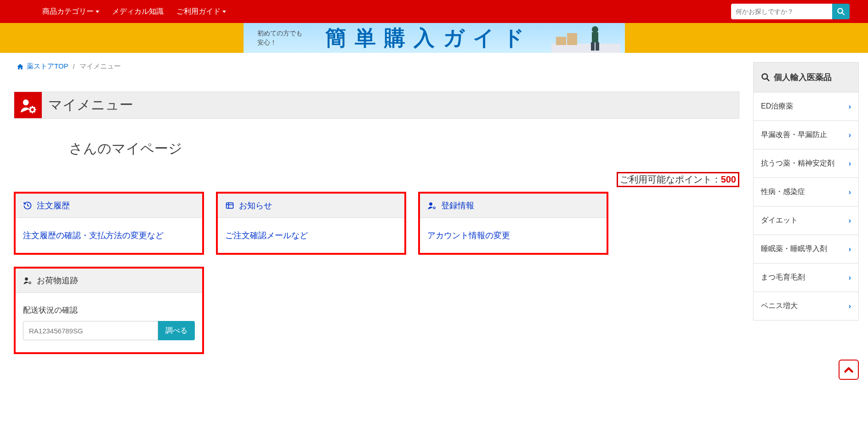 This screenshot has height=435, width=868. I want to click on banner: 初めての方でも 安心！ 簡単購入ガイド, so click(434, 38).